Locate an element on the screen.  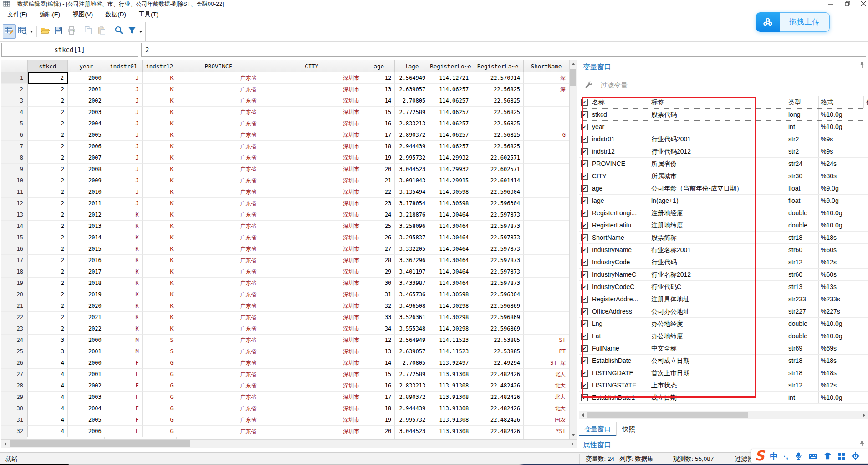
variables-column-header-type: 类型 is located at coordinates (802, 102).